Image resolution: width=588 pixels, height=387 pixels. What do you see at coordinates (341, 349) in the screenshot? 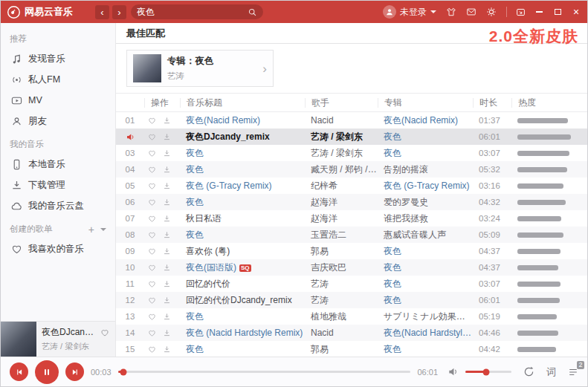
I see `song-artist: 郭易` at bounding box center [341, 349].